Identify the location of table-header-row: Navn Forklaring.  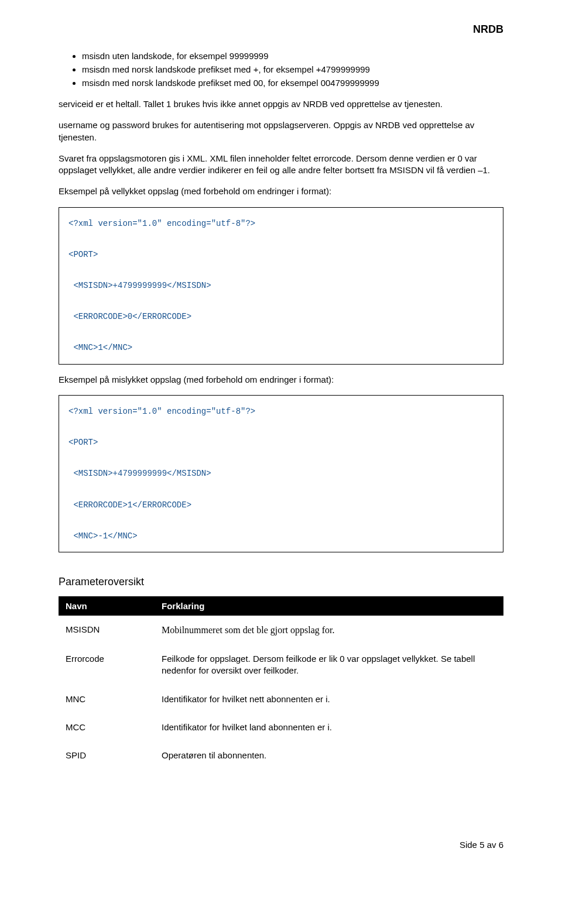
(281, 606).